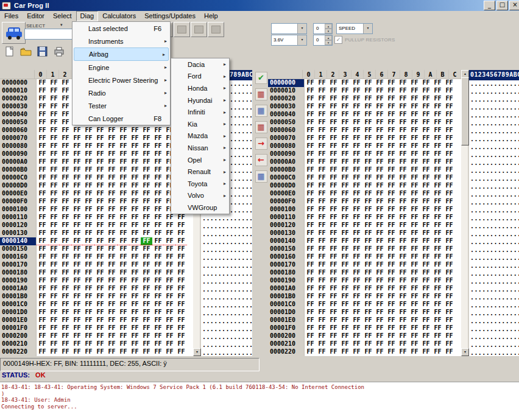  I want to click on count-spinner: 0 ▴ ▾, so click(323, 40).